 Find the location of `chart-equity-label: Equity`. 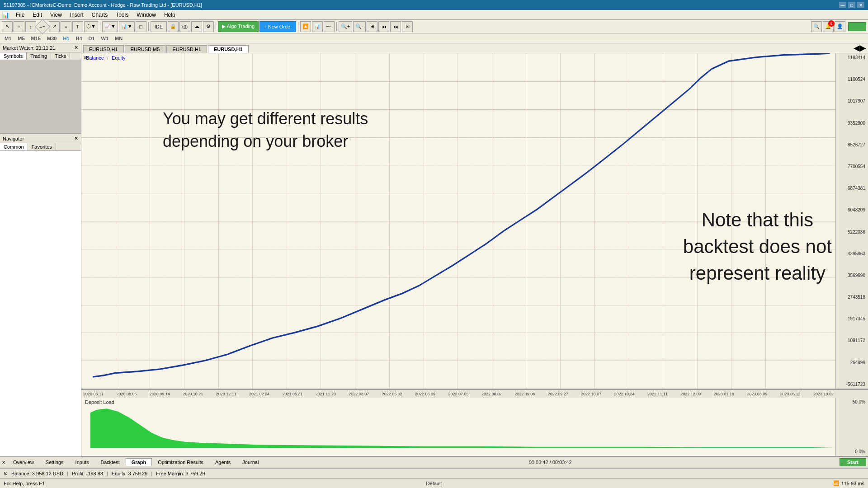

chart-equity-label: Equity is located at coordinates (118, 58).